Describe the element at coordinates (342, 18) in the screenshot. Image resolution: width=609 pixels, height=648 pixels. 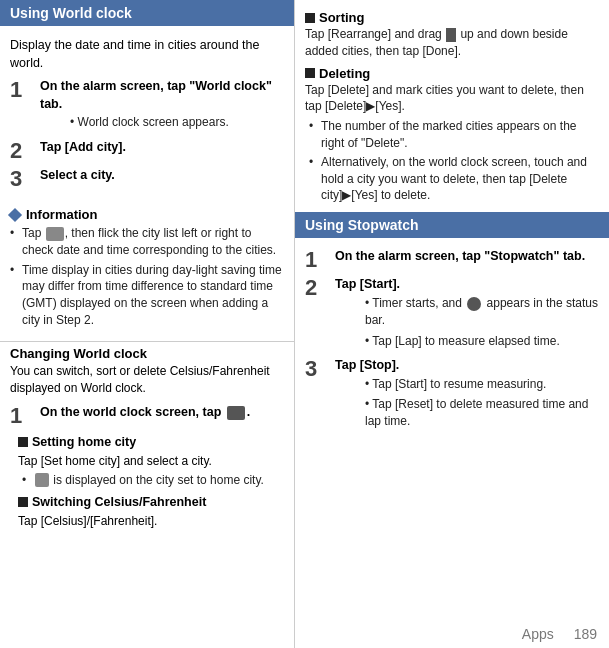
I see `sorting-title: Sorting` at that location.